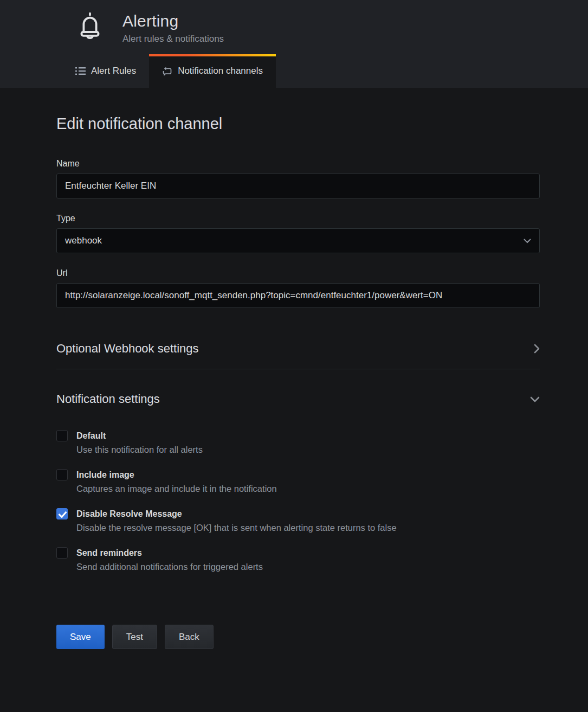  What do you see at coordinates (129, 514) in the screenshot?
I see `checkbox-label: Disable Resolve Message` at bounding box center [129, 514].